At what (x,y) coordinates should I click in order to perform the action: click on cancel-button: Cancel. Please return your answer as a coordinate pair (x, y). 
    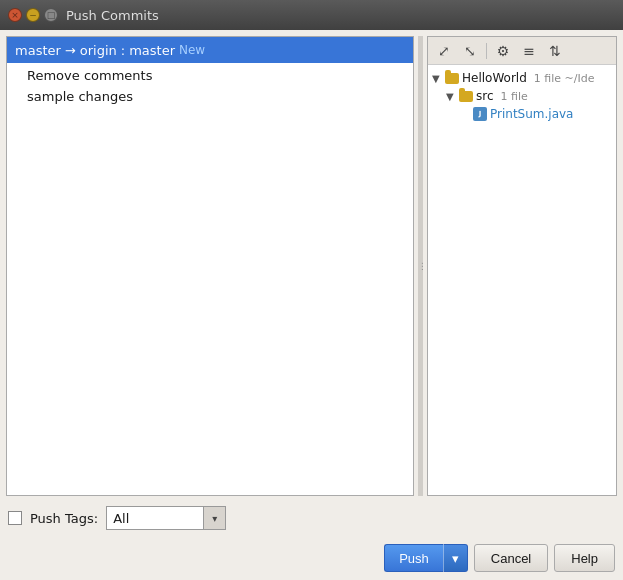
    Looking at the image, I should click on (511, 558).